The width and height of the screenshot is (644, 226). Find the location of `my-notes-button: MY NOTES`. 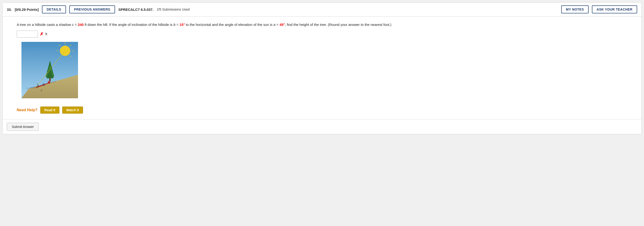

my-notes-button: MY NOTES is located at coordinates (575, 9).